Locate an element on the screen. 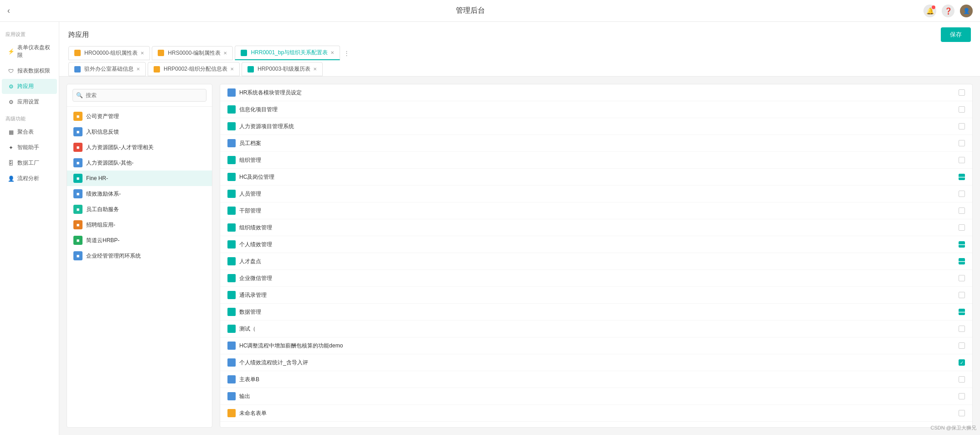  search-input is located at coordinates (139, 95).